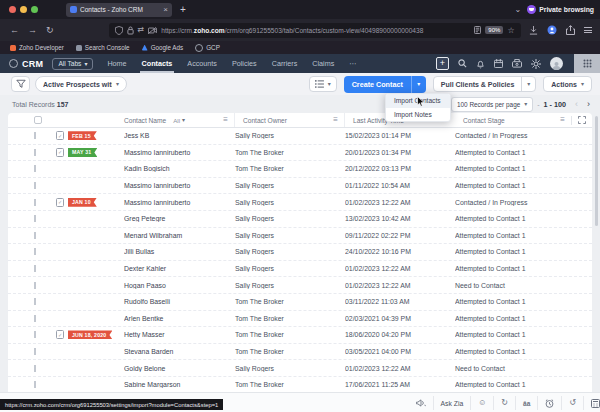 The width and height of the screenshot is (600, 412). I want to click on contact-name-cell: Greg Petegre, so click(180, 218).